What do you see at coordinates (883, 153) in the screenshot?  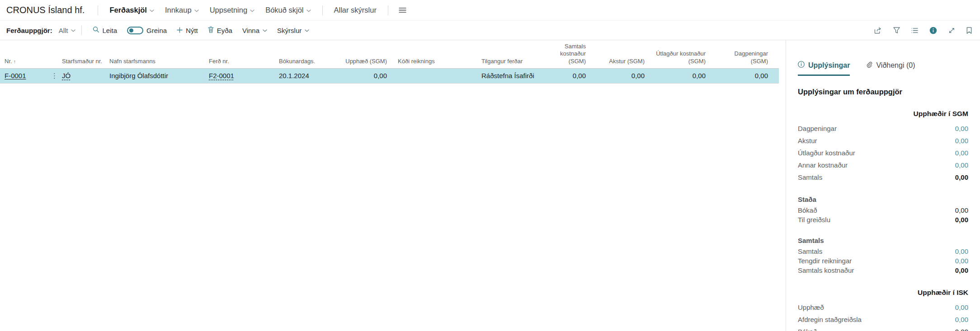 I see `field-row-utlagdur-kostnadur: Útlagður kostnaður 0,00` at bounding box center [883, 153].